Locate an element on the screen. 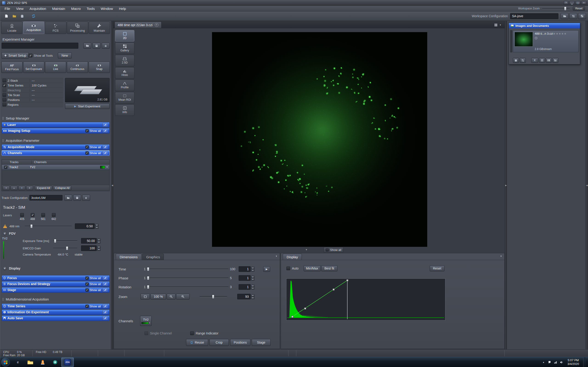 This screenshot has height=367, width=588. range-indicator-checkbox is located at coordinates (192, 334).